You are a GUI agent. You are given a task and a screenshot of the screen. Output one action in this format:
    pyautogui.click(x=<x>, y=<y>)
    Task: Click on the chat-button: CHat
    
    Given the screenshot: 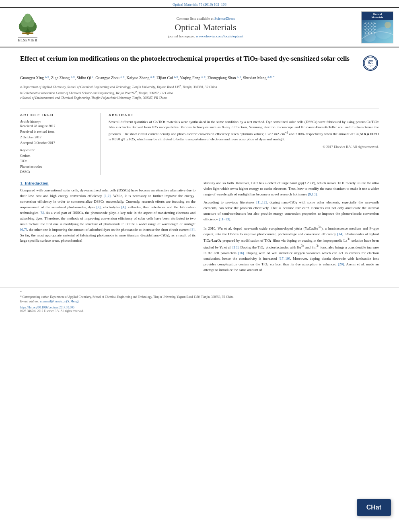 What is the action you would take?
    pyautogui.click(x=374, y=507)
    